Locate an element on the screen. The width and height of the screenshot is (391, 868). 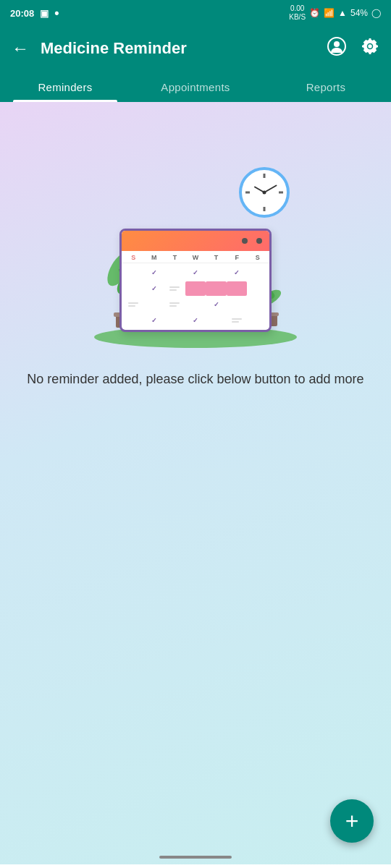
battery-text: 54% is located at coordinates (359, 13).